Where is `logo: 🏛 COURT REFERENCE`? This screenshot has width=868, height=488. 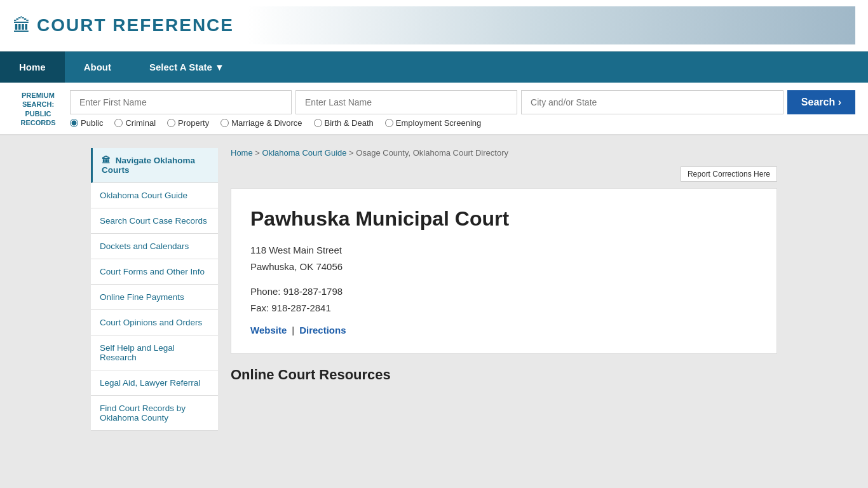 logo: 🏛 COURT REFERENCE is located at coordinates (123, 25).